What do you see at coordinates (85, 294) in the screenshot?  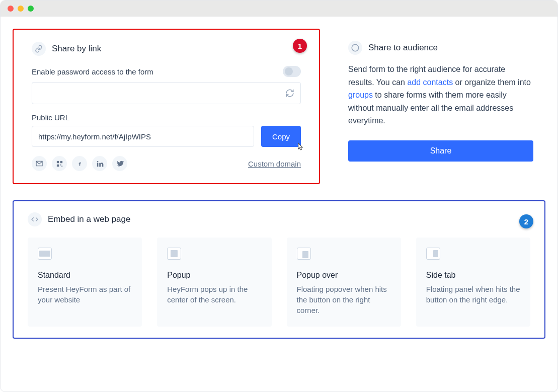 I see `embed-card-desc: Present HeyForm as part of your website` at bounding box center [85, 294].